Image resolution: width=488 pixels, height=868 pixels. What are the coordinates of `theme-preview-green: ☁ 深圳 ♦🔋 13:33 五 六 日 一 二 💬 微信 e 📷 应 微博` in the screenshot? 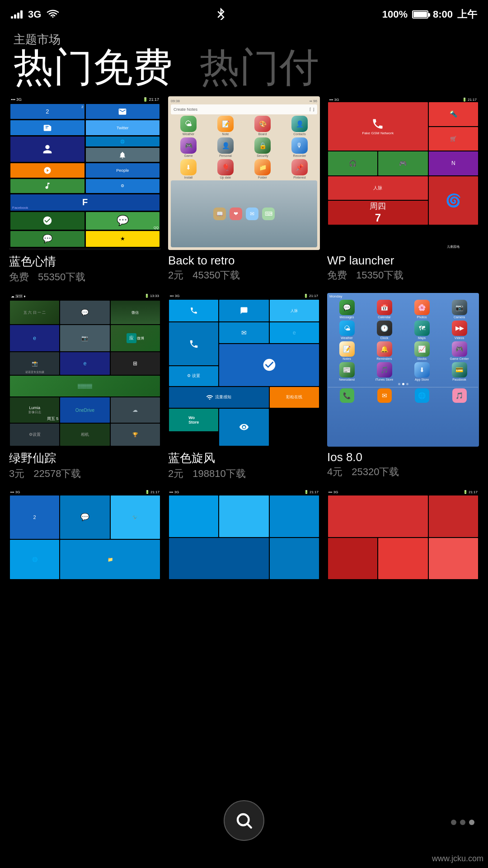 It's located at (85, 370).